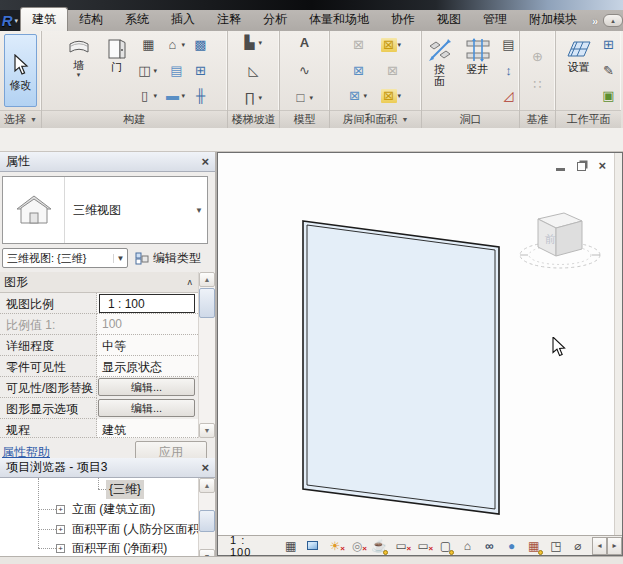  I want to click on panel-label-build: 构建, so click(134, 119).